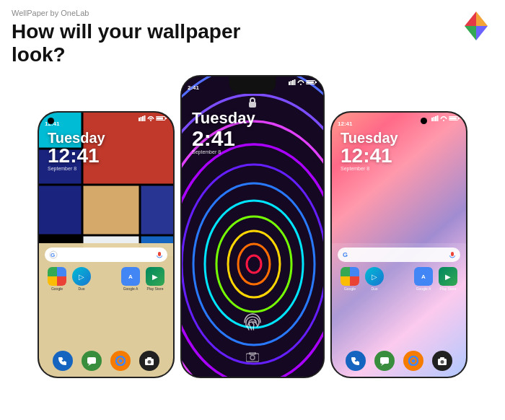 This screenshot has height=420, width=505. What do you see at coordinates (252, 104) in the screenshot?
I see `lock-icon-center` at bounding box center [252, 104].